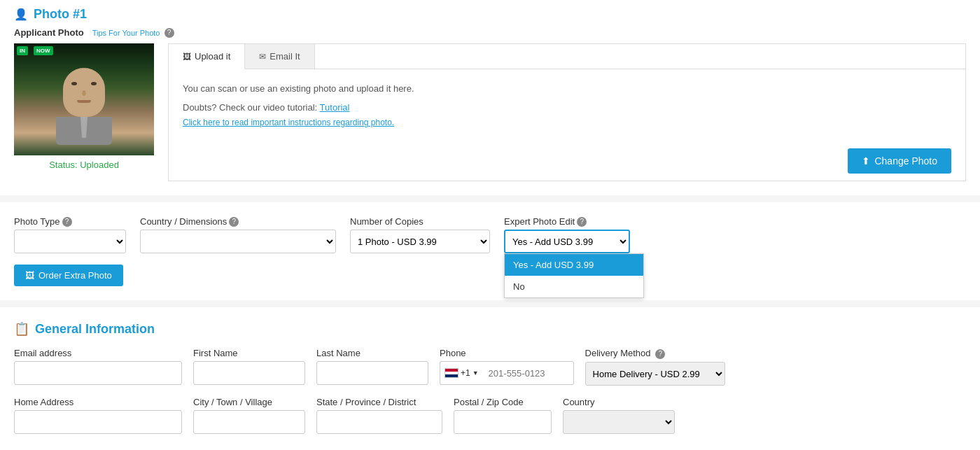 Image resolution: width=980 pixels, height=450 pixels. I want to click on tutorial-link: Tutorial, so click(335, 108).